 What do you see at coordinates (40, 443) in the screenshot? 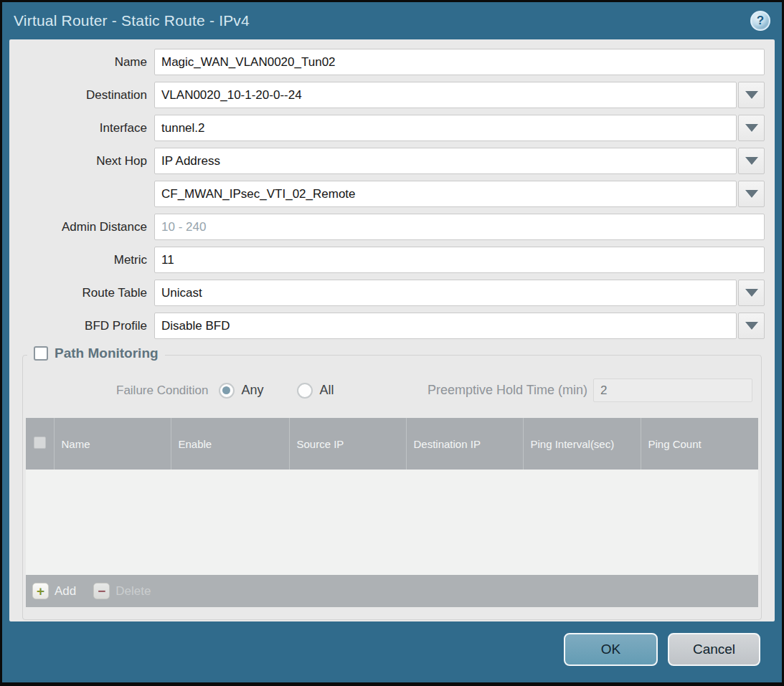
I see `select-all-checkbox` at bounding box center [40, 443].